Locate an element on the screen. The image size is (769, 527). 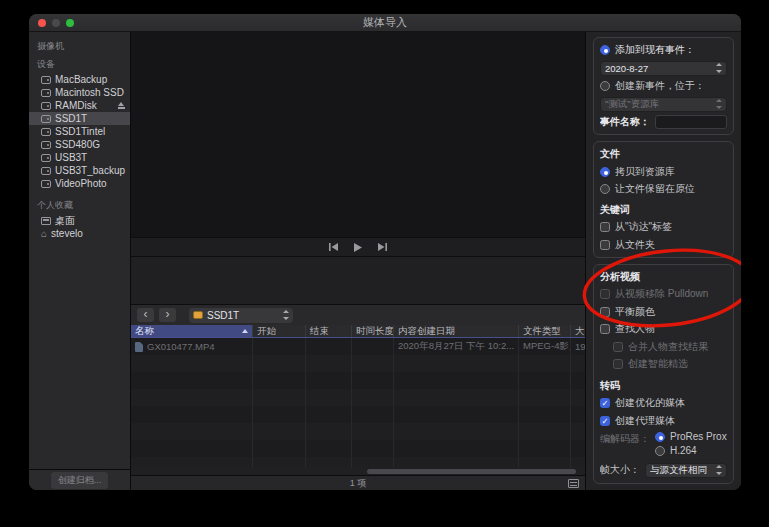
video-file-icon is located at coordinates (139, 347).